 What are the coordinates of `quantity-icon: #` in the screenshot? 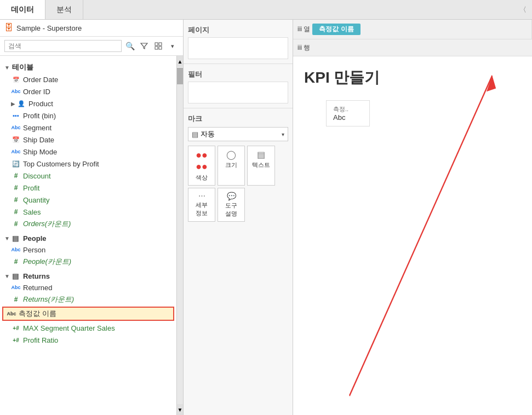 It's located at (16, 200).